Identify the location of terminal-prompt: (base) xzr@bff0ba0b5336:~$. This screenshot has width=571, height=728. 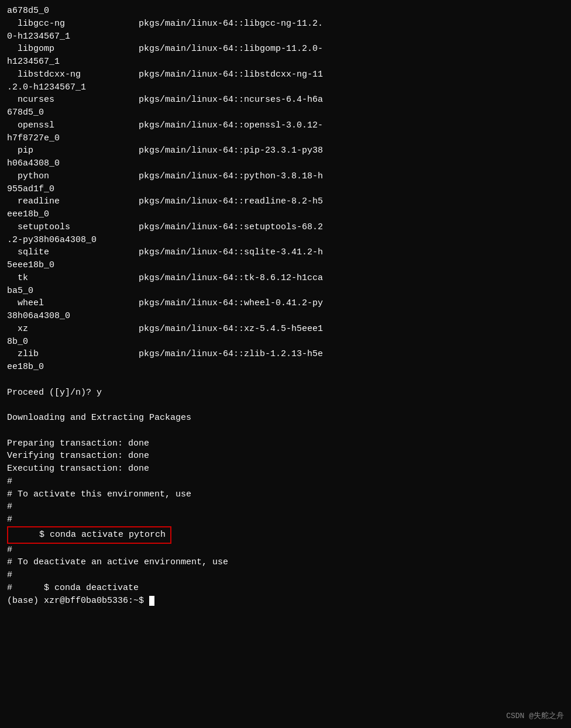
(78, 601).